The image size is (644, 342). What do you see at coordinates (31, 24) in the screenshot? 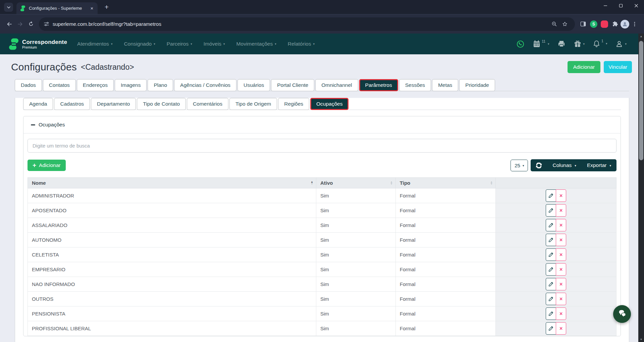
I see `reload-button` at bounding box center [31, 24].